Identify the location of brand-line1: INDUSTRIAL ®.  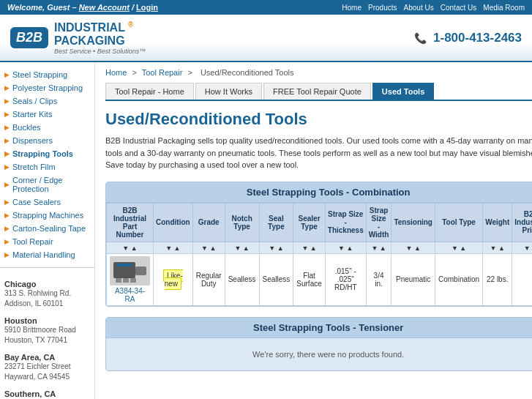
(100, 28).